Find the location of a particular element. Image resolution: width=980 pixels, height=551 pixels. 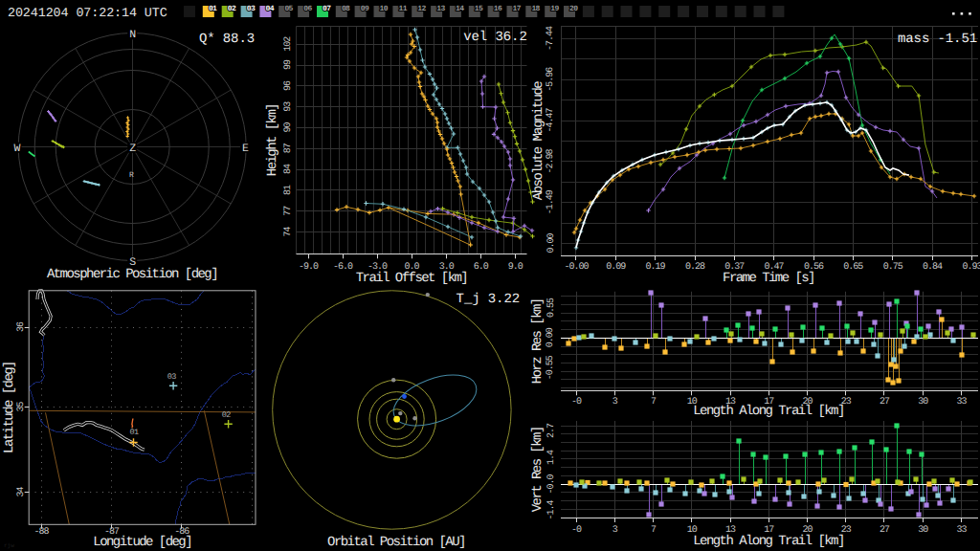

svg-text: 20 is located at coordinates (574, 10).